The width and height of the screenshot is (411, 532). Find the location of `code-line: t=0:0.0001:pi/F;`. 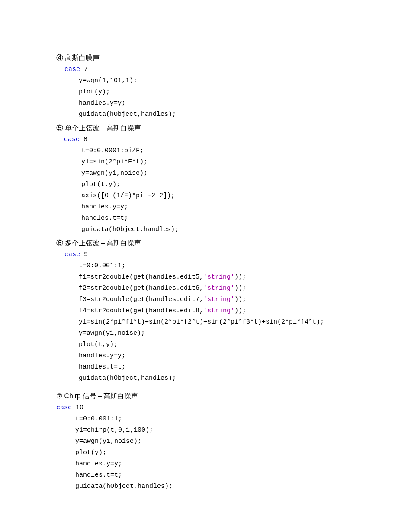

code-line: t=0:0.0001:pi/F; is located at coordinates (206, 151).